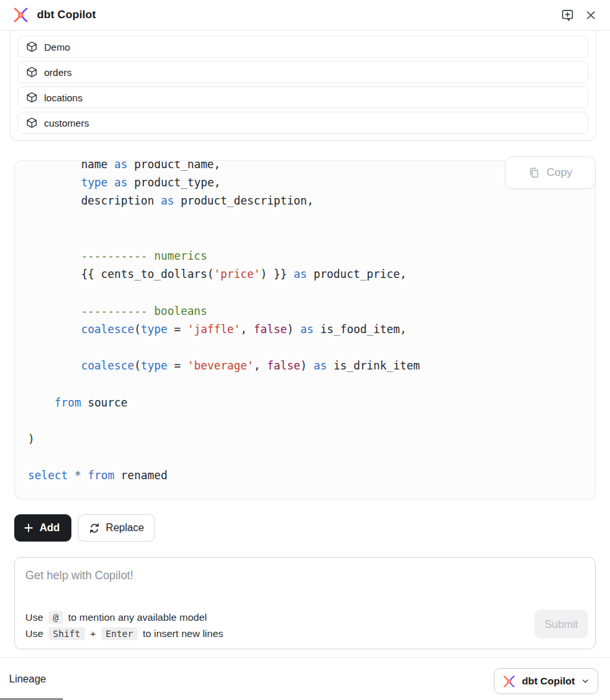 Image resolution: width=610 pixels, height=700 pixels. What do you see at coordinates (125, 634) in the screenshot?
I see `hint-newline: Use Shift + Enter to insert new lines` at bounding box center [125, 634].